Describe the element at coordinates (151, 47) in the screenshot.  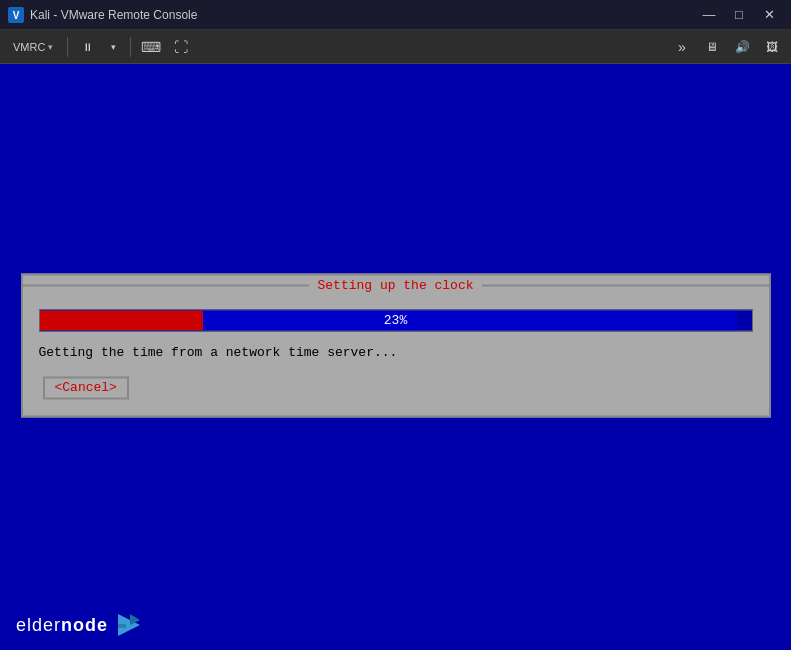
I see `keyboard-icon: ⌨` at that location.